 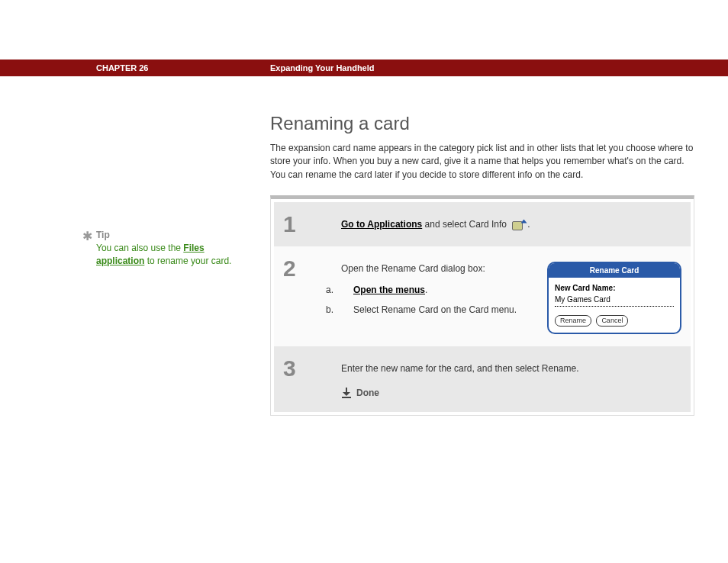 I want to click on step-1-rest: and select Card Info, so click(x=465, y=224).